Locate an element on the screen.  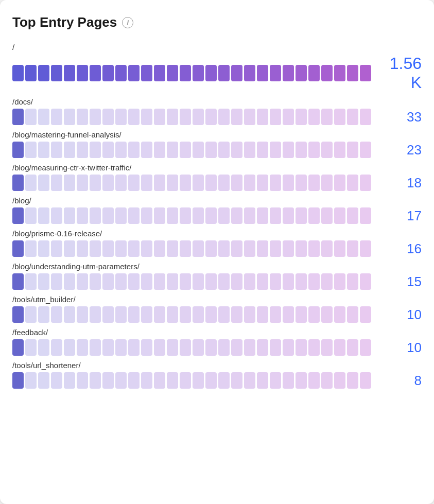
entry-row: 10 is located at coordinates (217, 315).